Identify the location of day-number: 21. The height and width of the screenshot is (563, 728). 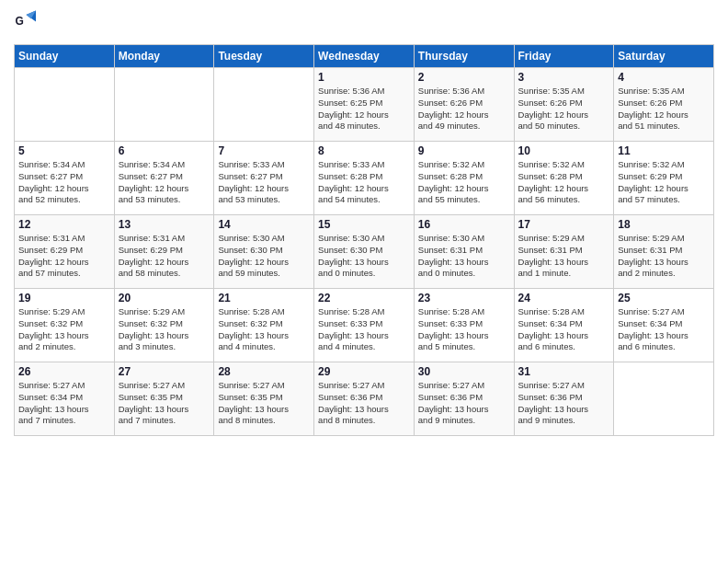
(264, 298).